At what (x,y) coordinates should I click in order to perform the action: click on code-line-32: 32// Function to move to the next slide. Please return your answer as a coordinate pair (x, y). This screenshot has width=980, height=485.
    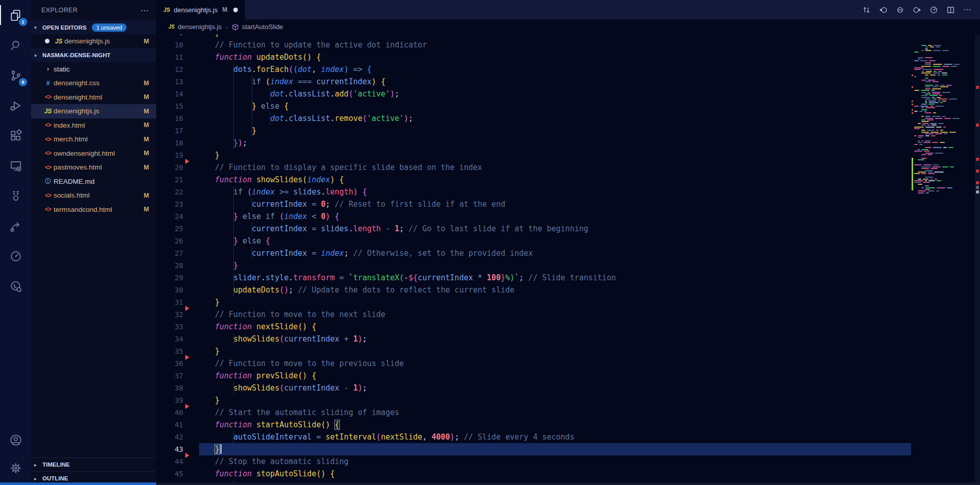
    Looking at the image, I should click on (534, 314).